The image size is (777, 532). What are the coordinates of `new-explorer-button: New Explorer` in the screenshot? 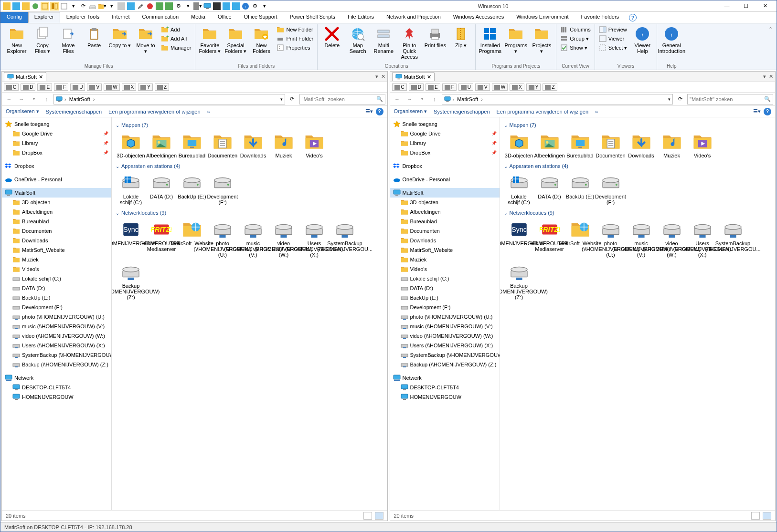 It's located at (17, 40).